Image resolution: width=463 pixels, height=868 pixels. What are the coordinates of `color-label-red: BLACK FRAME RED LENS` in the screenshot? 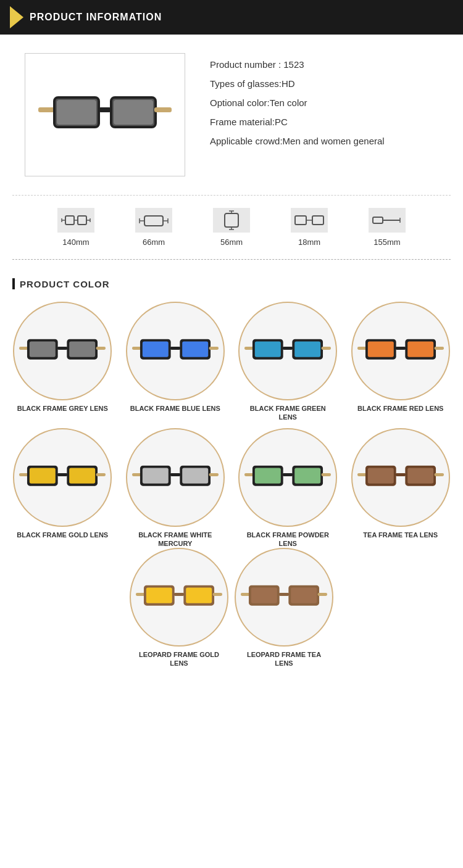 It's located at (400, 408).